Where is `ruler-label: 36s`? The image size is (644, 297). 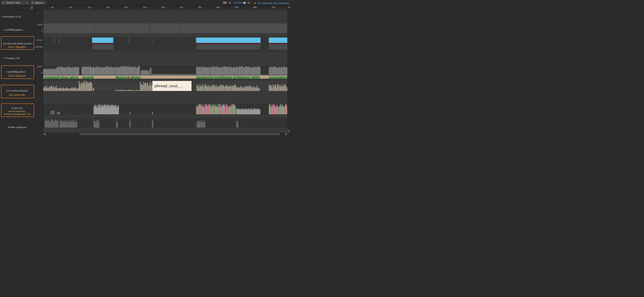 ruler-label: 36s is located at coordinates (200, 7).